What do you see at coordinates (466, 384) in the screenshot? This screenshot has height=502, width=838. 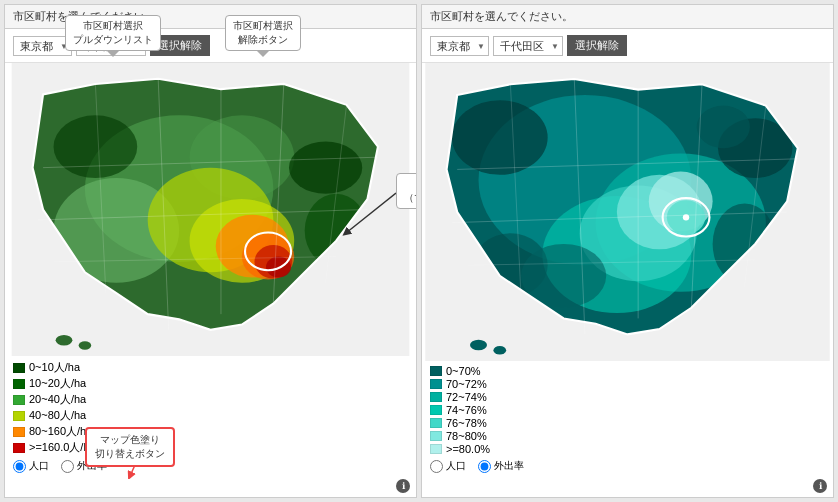 I see `legend-label: 70~72%` at bounding box center [466, 384].